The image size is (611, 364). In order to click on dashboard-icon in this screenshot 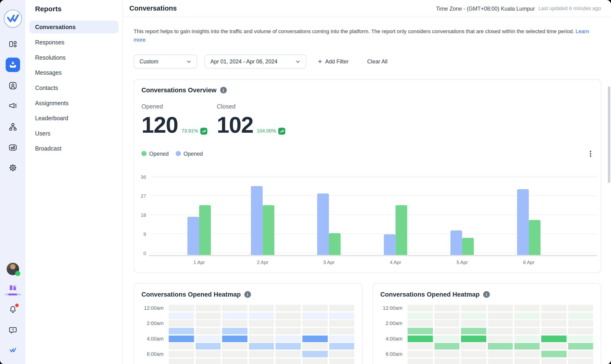, I will do `click(13, 45)`.